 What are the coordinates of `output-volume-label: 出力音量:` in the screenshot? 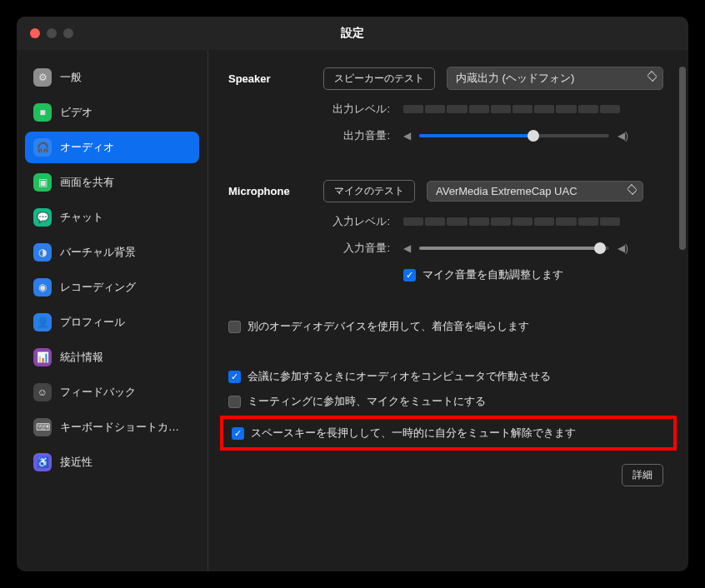 It's located at (316, 136).